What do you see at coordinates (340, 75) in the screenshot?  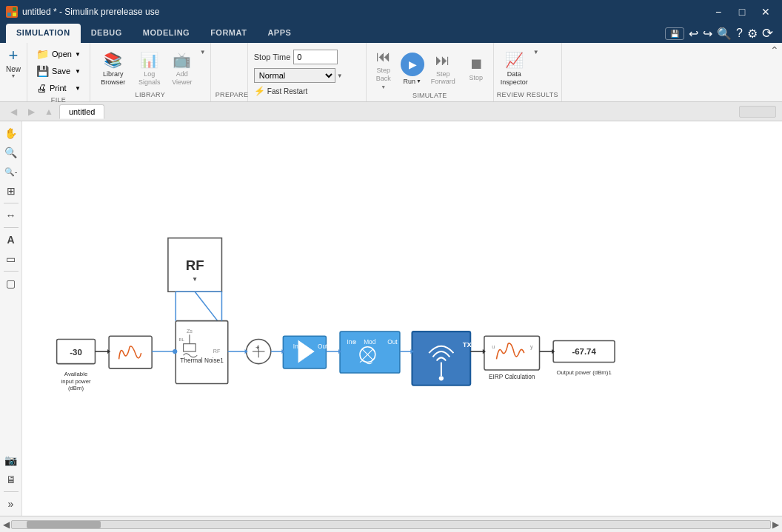 I see `mode-expand-icon: ▼` at bounding box center [340, 75].